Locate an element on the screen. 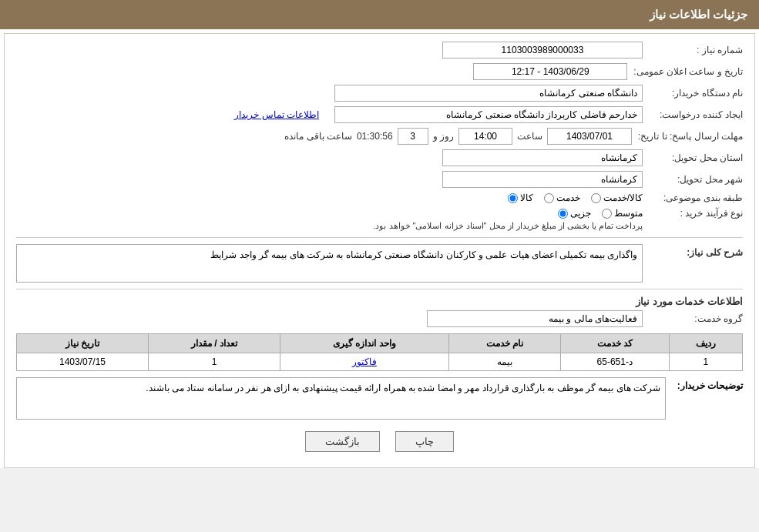 Image resolution: width=759 pixels, height=532 pixels. category-radio-khedmat: خدمت is located at coordinates (563, 198).